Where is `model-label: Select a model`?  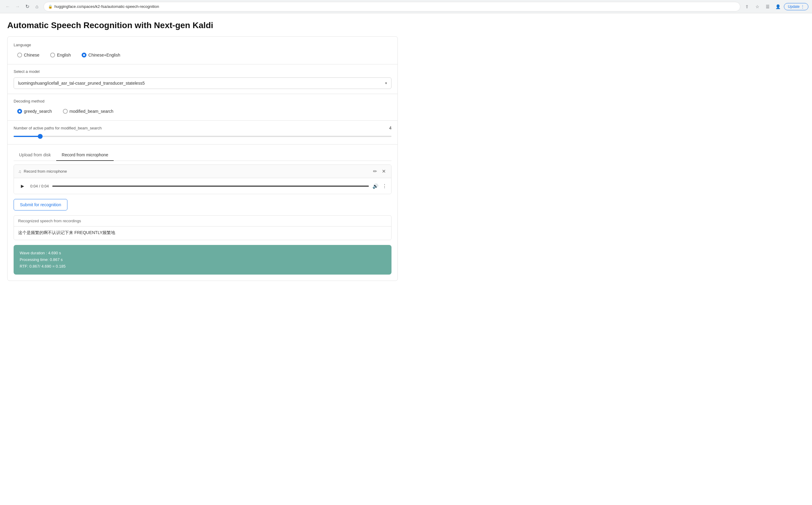 model-label: Select a model is located at coordinates (203, 71).